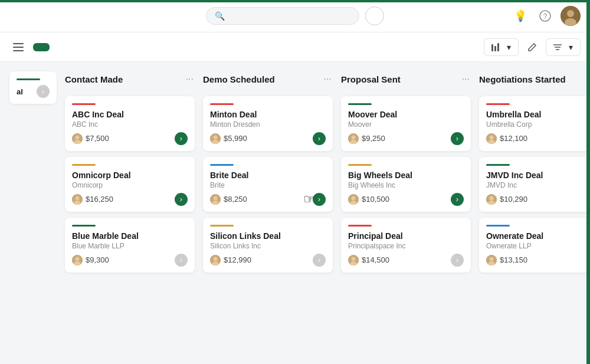 This screenshot has width=590, height=364. Describe the element at coordinates (268, 245) in the screenshot. I see `deal-card-silicon-links: Silicon Links Deal Silicon Links Inc $12…` at that location.